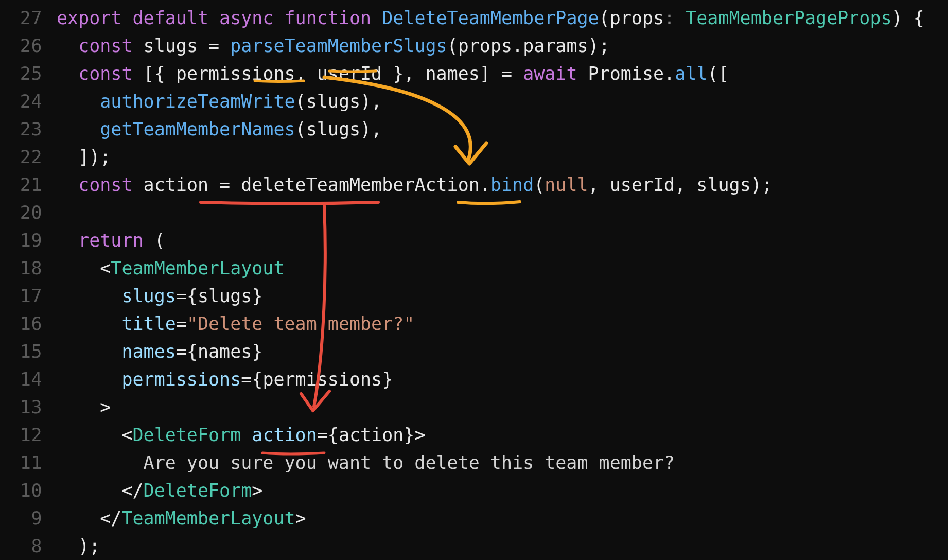  What do you see at coordinates (28, 407) in the screenshot?
I see `line-number: 13` at bounding box center [28, 407].